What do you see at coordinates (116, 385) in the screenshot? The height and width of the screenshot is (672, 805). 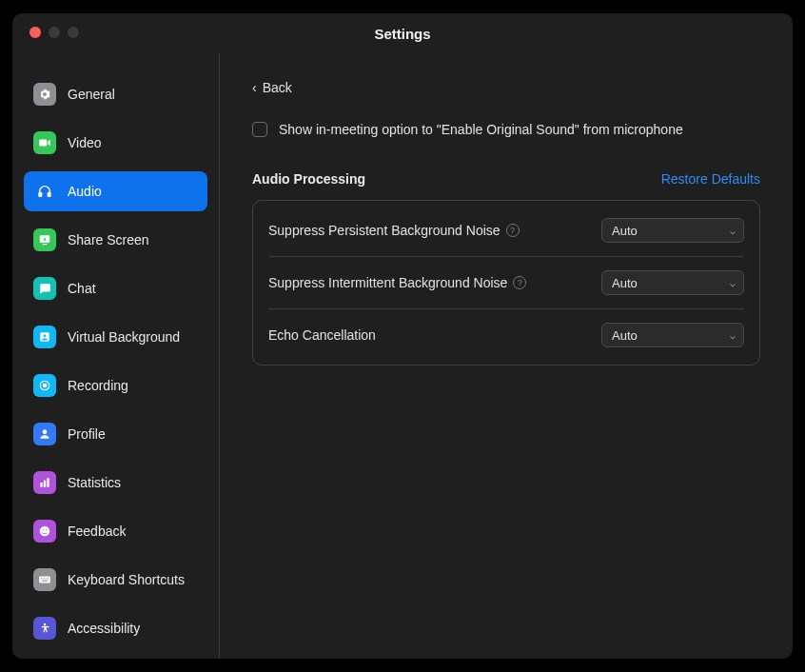 I see `sidebar-item-recording: Recording` at bounding box center [116, 385].